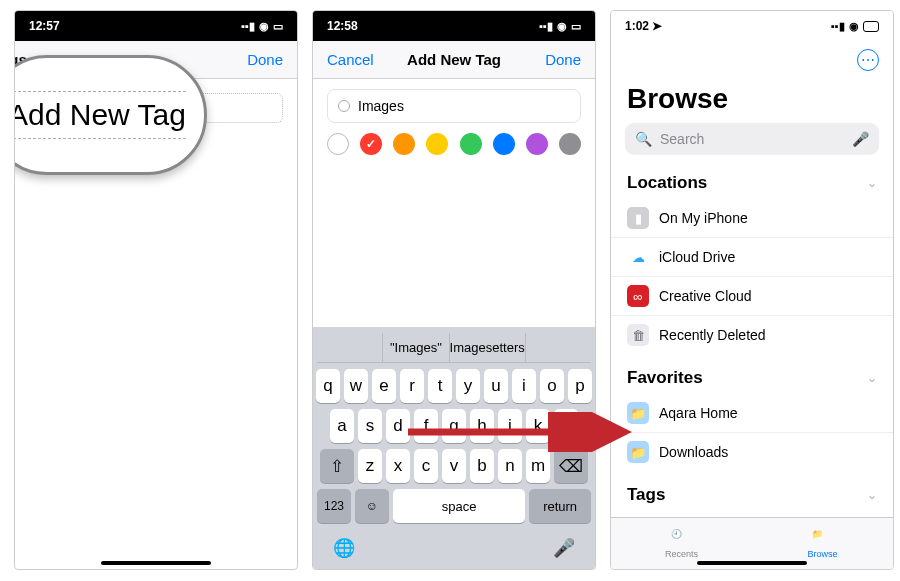 This screenshot has width=900, height=581. What do you see at coordinates (704, 218) in the screenshot?
I see `list-item-label: On My iPhone` at bounding box center [704, 218].